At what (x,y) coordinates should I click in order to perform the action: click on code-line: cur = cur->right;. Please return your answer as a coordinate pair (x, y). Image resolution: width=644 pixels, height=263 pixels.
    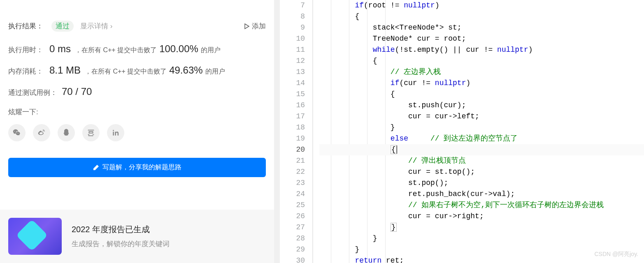
    Looking at the image, I should click on (481, 216).